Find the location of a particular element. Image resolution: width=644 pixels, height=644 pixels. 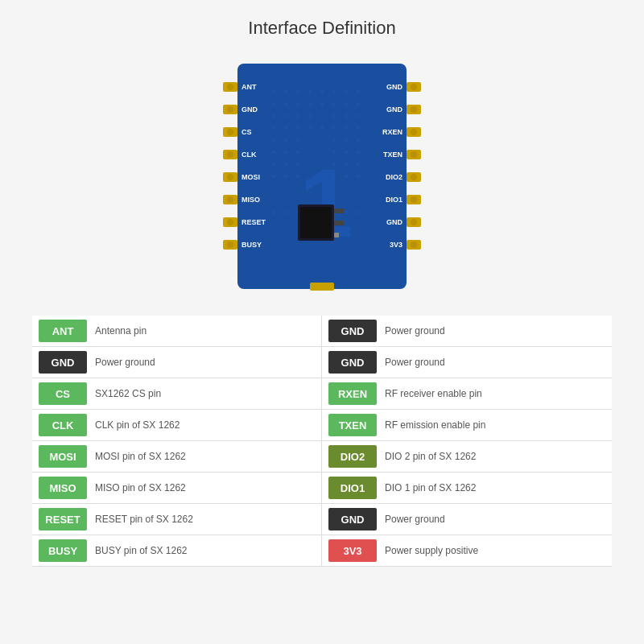

pin-row: CLKCLK pin of SX 1262TXENRF emission ena… is located at coordinates (322, 425).